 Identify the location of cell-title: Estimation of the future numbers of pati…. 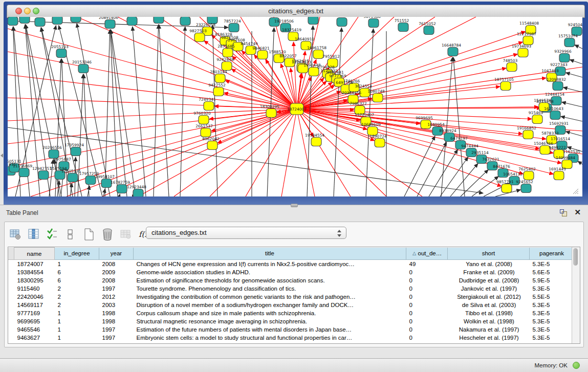
(270, 330).